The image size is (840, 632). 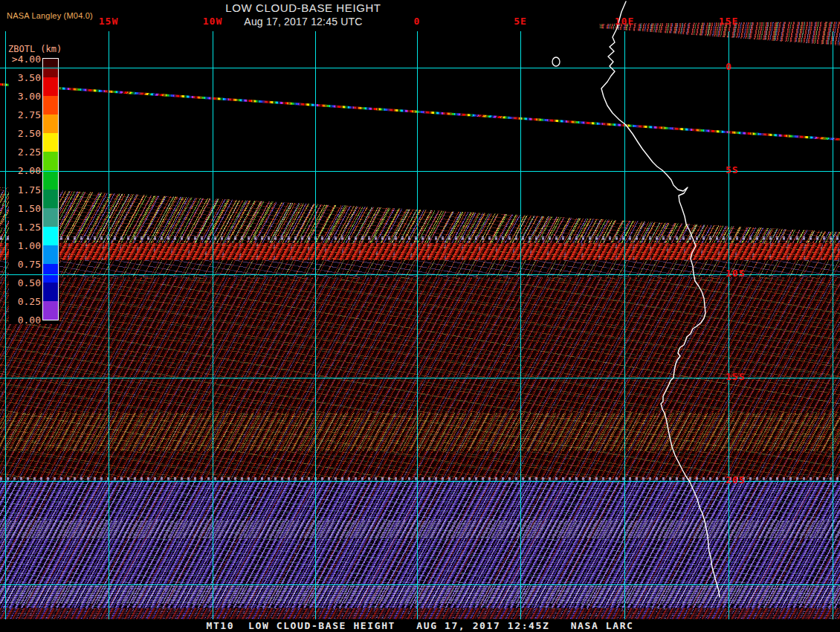 I want to click on island-outline, so click(x=556, y=62).